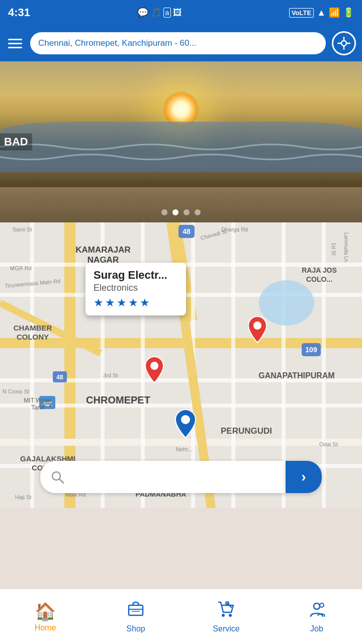 The height and width of the screenshot is (644, 362). I want to click on nav-shop: Shop, so click(136, 617).